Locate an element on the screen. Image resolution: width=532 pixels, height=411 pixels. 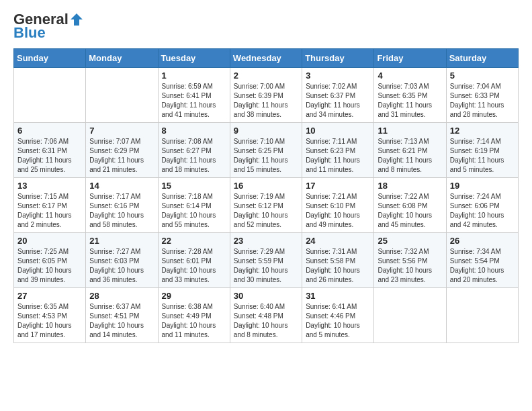
day-number: 27 is located at coordinates (50, 295).